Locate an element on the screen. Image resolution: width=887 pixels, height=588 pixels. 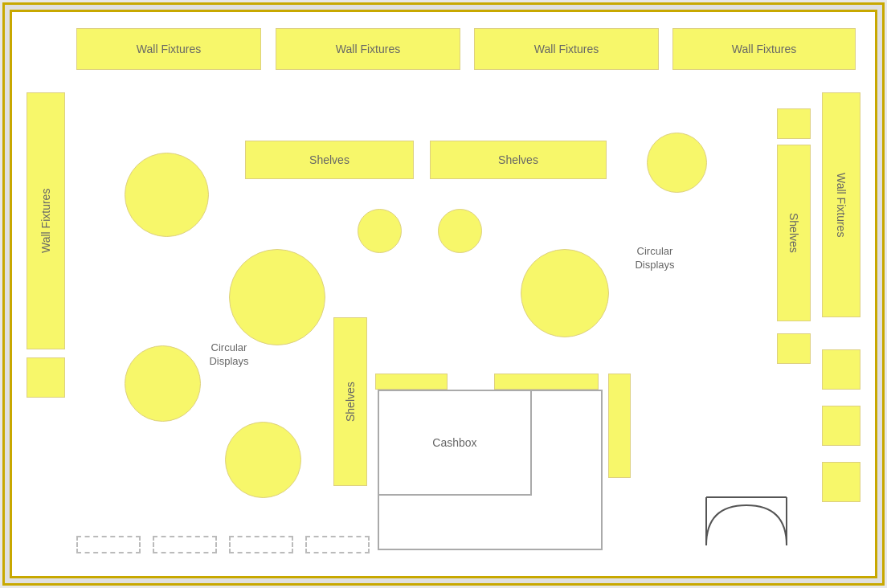
door is located at coordinates (746, 521).